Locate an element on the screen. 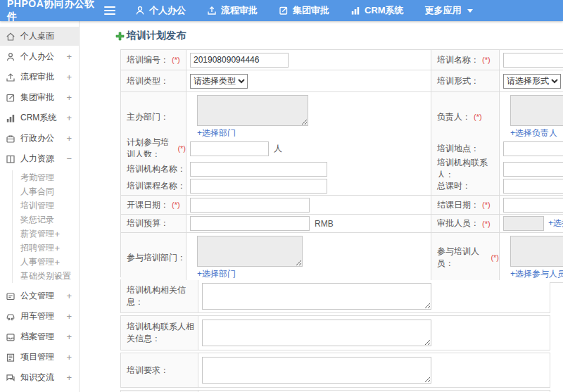 Image resolution: width=563 pixels, height=392 pixels. caret-down-icon is located at coordinates (470, 11).